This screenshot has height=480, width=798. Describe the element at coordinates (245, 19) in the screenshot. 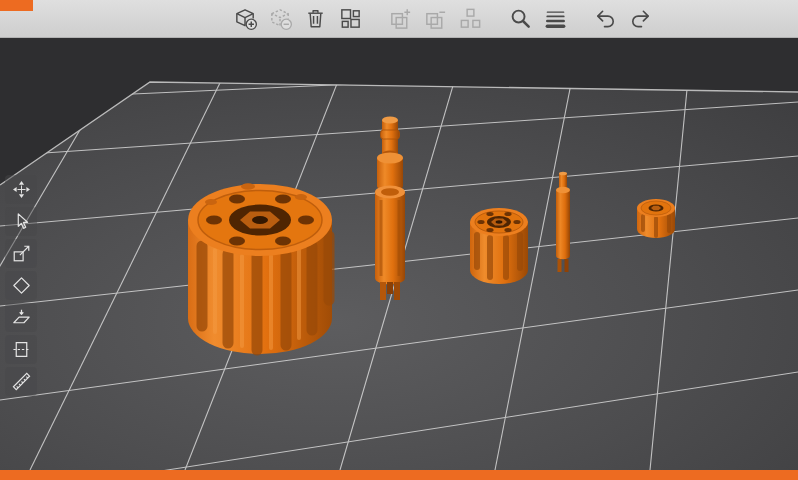

I see `add-model-button` at that location.